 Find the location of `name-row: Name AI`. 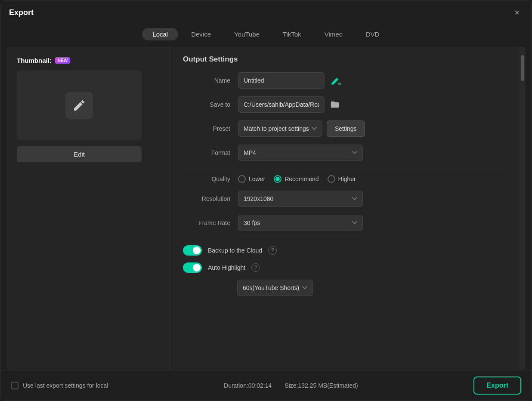

name-row: Name AI is located at coordinates (345, 80).